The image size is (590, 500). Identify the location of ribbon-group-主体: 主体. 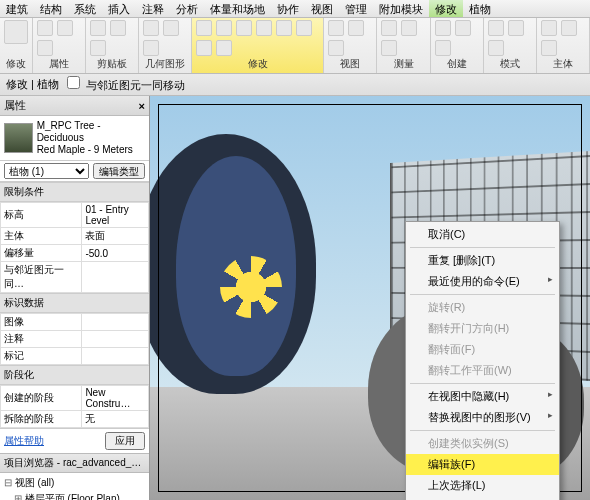
(564, 46).